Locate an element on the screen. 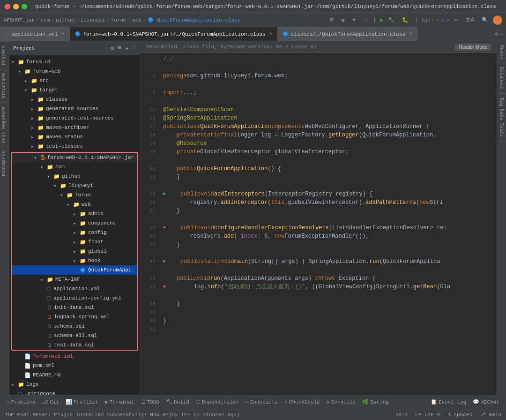 The height and width of the screenshot is (420, 506). tree-item-maven-status: ▸ 📁 maven-status is located at coordinates (75, 137).